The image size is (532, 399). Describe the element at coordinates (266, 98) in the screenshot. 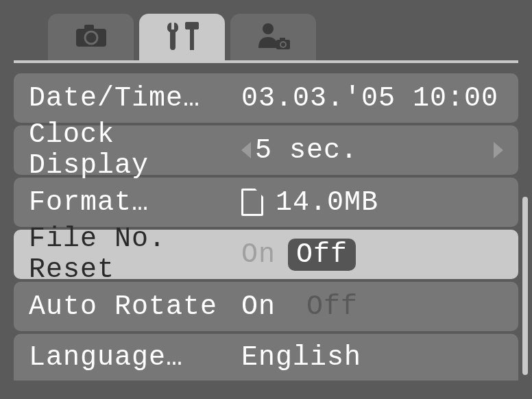

I see `menu-item-date-time: Date/Time… 03.03.'05 10:00` at that location.